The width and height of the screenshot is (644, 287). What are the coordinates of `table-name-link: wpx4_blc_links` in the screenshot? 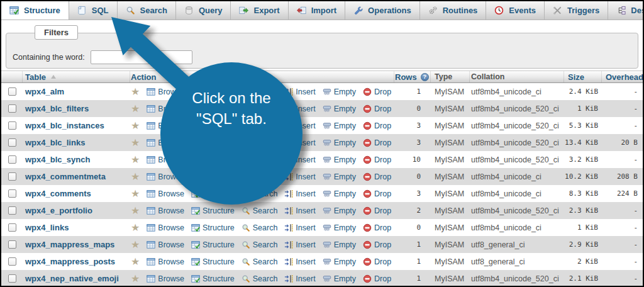 It's located at (55, 142).